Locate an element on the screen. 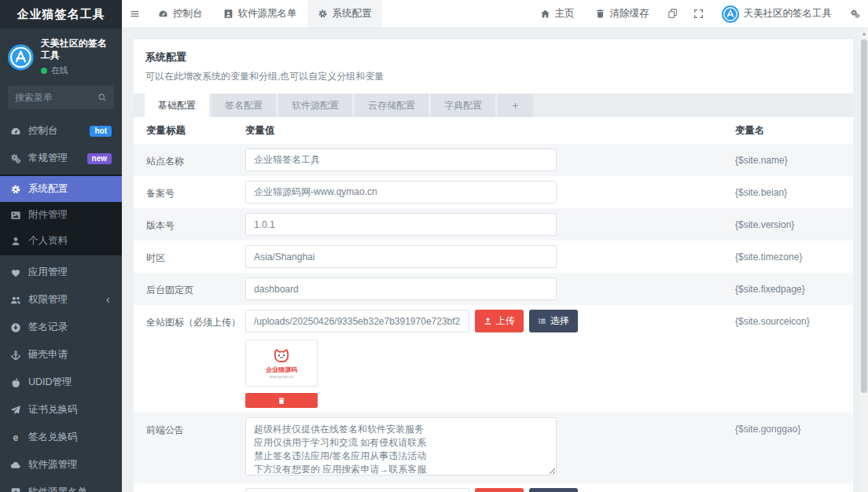 This screenshot has width=868, height=492. add-tab-button is located at coordinates (516, 105).